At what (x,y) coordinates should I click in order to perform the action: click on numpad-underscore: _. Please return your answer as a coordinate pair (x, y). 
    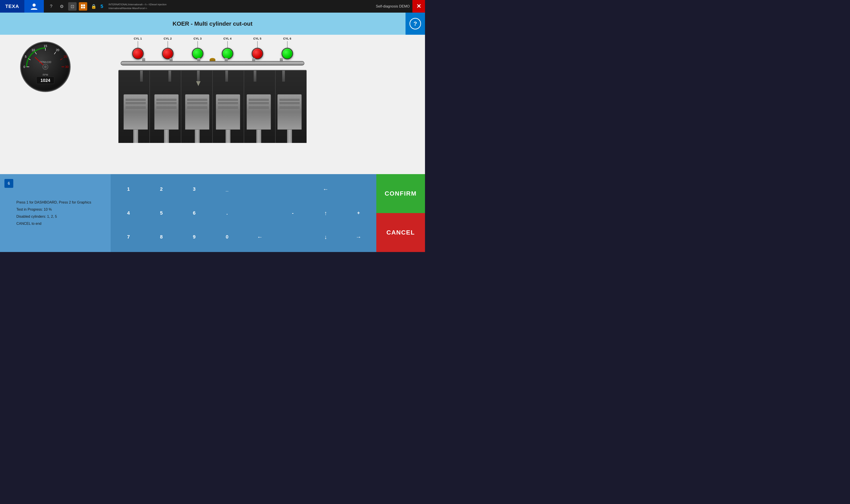
    Looking at the image, I should click on (227, 189).